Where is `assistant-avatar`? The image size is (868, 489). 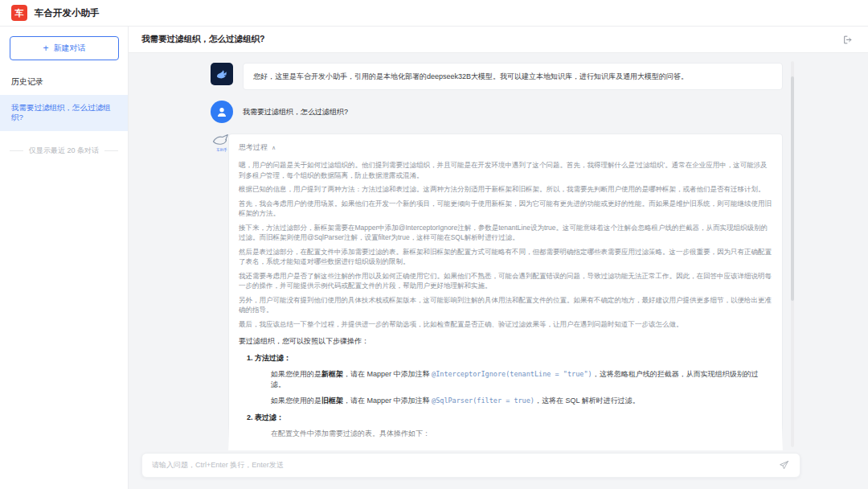
assistant-avatar is located at coordinates (222, 74).